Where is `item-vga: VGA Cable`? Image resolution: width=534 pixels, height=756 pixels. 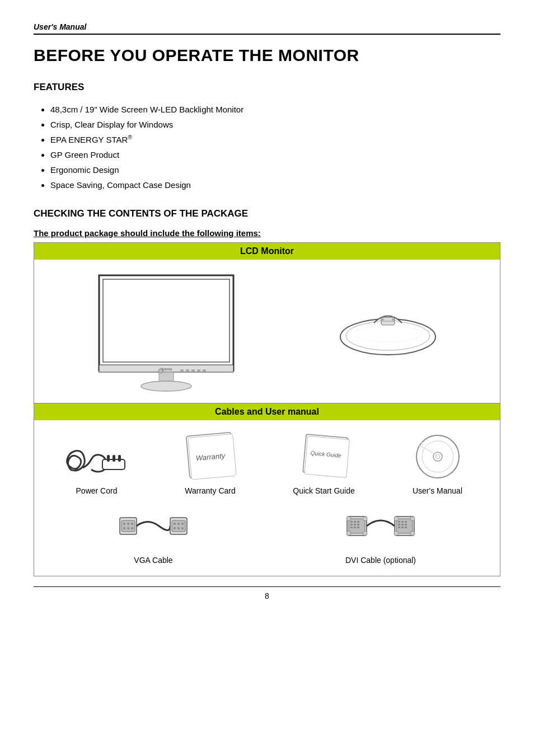
item-vga: VGA Cable is located at coordinates (153, 533).